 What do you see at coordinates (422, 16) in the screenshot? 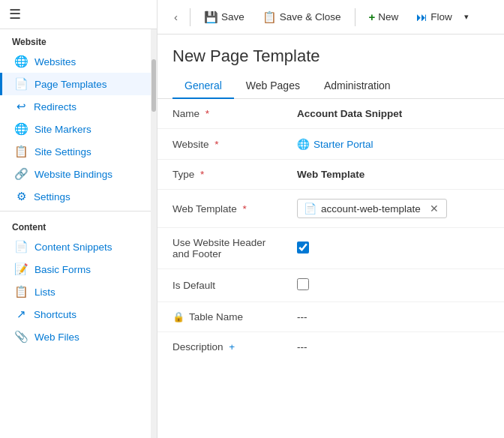
I see `flow-icon: ⏭` at bounding box center [422, 16].